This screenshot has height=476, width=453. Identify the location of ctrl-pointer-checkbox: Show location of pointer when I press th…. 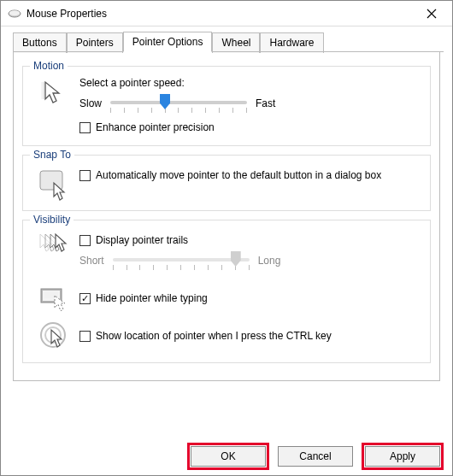
(250, 336).